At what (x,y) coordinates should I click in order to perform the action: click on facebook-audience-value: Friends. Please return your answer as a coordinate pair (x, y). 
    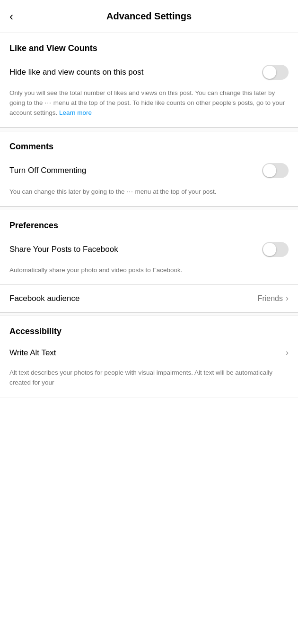
    Looking at the image, I should click on (271, 299).